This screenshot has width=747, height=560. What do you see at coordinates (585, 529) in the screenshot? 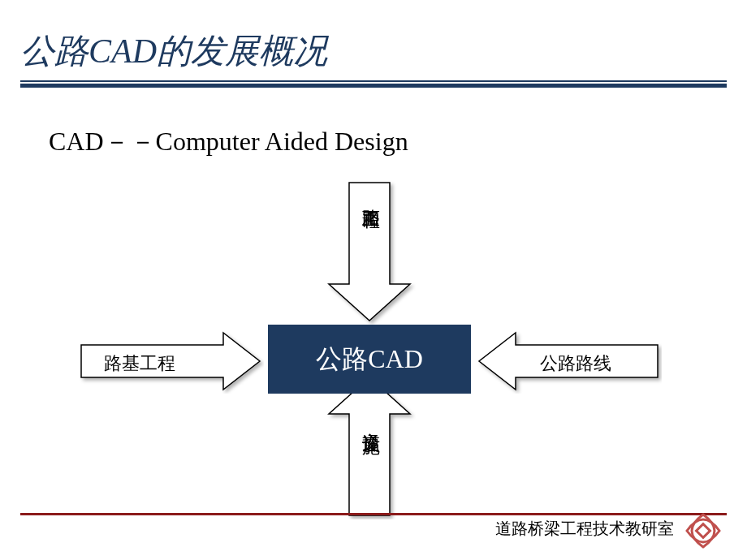
I see `footer-text: 道路桥梁工程技术教研室` at bounding box center [585, 529].